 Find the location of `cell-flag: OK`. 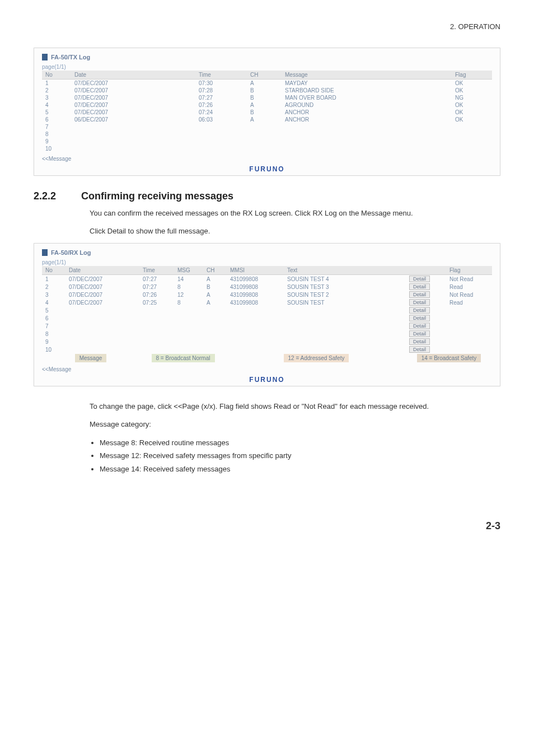

cell-flag: OK is located at coordinates (472, 112).